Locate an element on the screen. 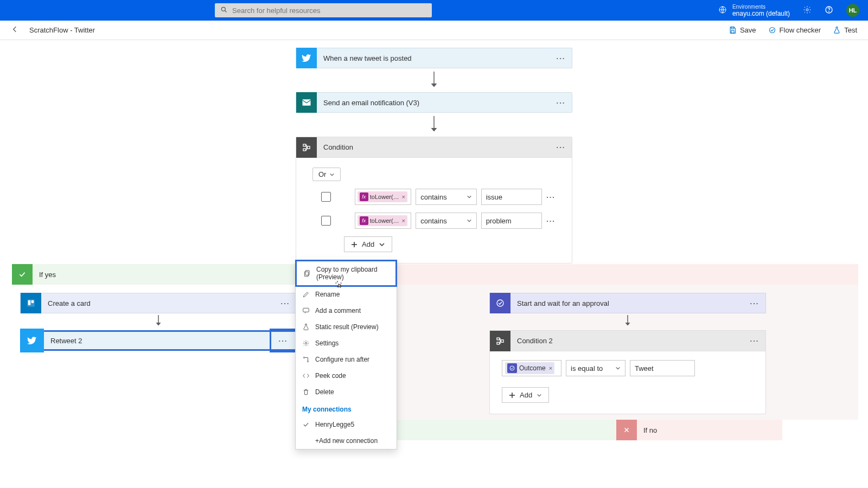 The width and height of the screenshot is (868, 488). menu-static-result: Static result (Preview) is located at coordinates (346, 327).